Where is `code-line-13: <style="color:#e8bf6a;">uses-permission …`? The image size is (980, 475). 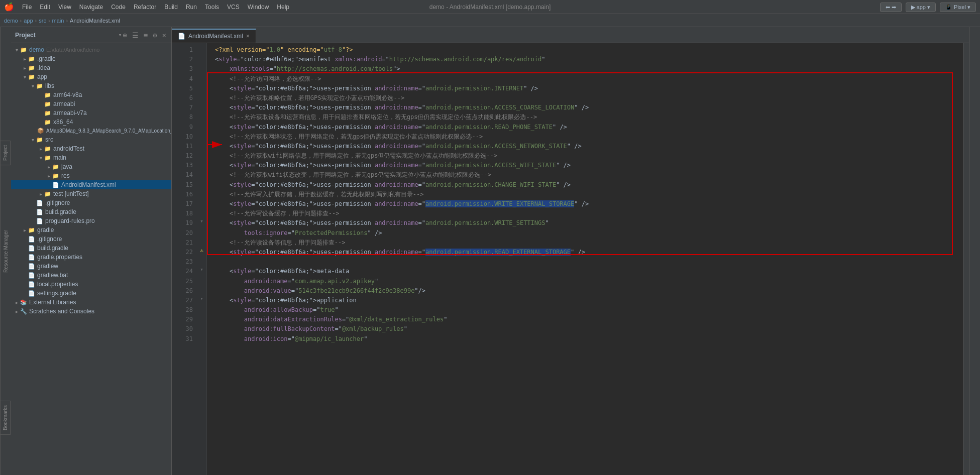
code-line-13: <style="color:#e8bf6a;">uses-permission … is located at coordinates (589, 166).